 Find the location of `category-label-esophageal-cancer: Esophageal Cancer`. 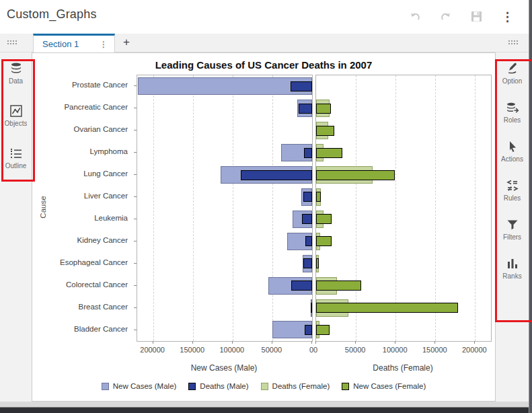

category-label-esophageal-cancer: Esophageal Cancer is located at coordinates (80, 263).